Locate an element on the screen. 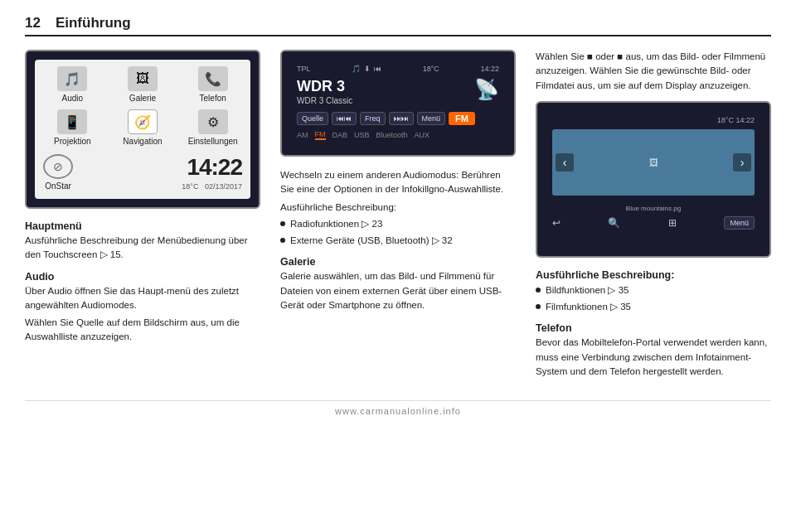 This screenshot has width=796, height=532. audio-time: 14:22 is located at coordinates (489, 69).